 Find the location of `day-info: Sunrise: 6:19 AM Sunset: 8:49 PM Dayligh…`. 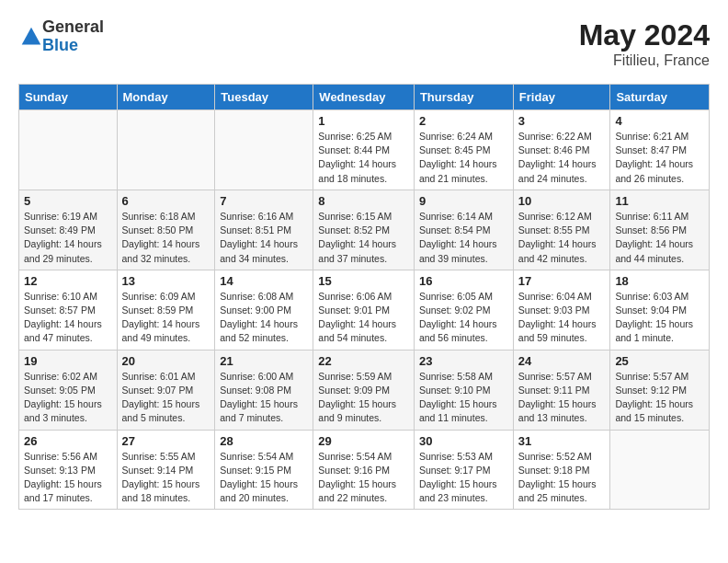

day-info: Sunrise: 6:19 AM Sunset: 8:49 PM Dayligh… is located at coordinates (68, 237).